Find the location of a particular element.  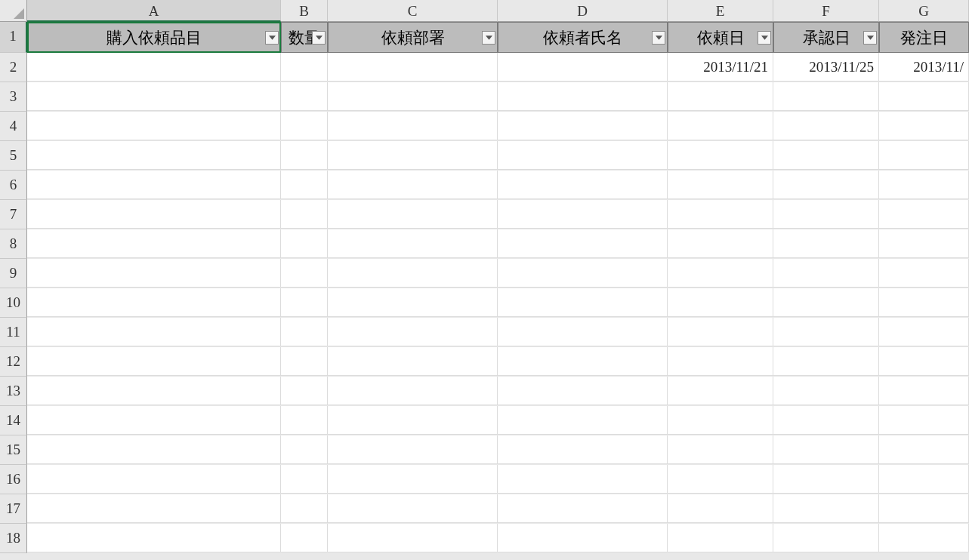

cell-f12 is located at coordinates (826, 362).